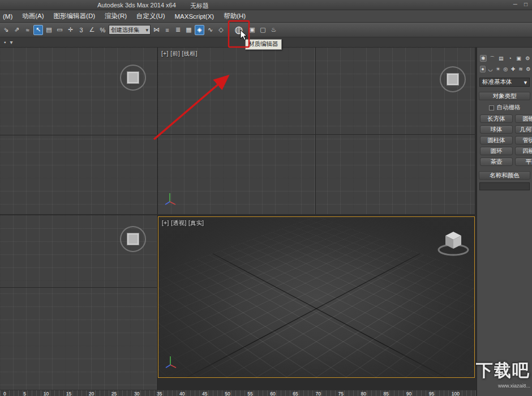 The height and width of the screenshot is (396, 532). What do you see at coordinates (529, 69) in the screenshot?
I see `category-systems: ⚙` at bounding box center [529, 69].